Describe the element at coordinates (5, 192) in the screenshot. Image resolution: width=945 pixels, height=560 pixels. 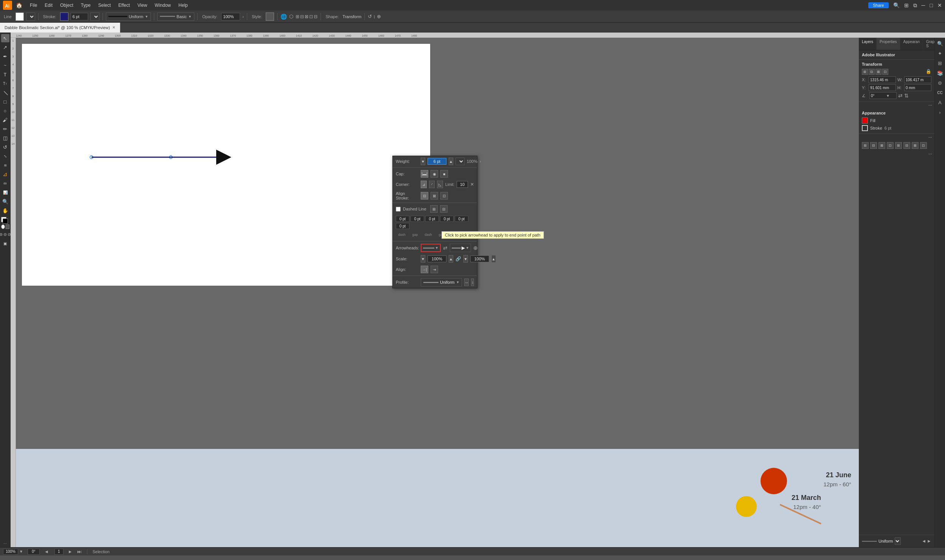
I see `chart-tool: 📊` at that location.